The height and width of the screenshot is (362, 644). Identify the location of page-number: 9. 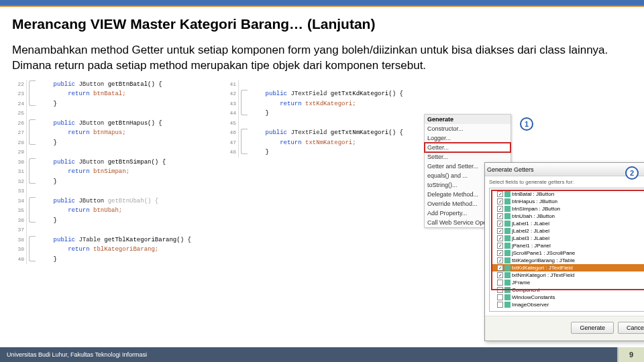
(631, 355).